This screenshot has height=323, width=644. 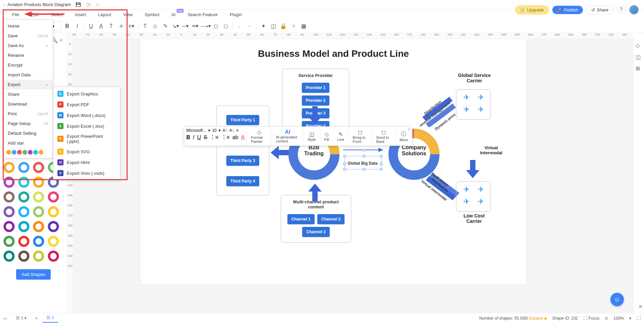 What do you see at coordinates (57, 15) in the screenshot?
I see `menu-select: Select` at bounding box center [57, 15].